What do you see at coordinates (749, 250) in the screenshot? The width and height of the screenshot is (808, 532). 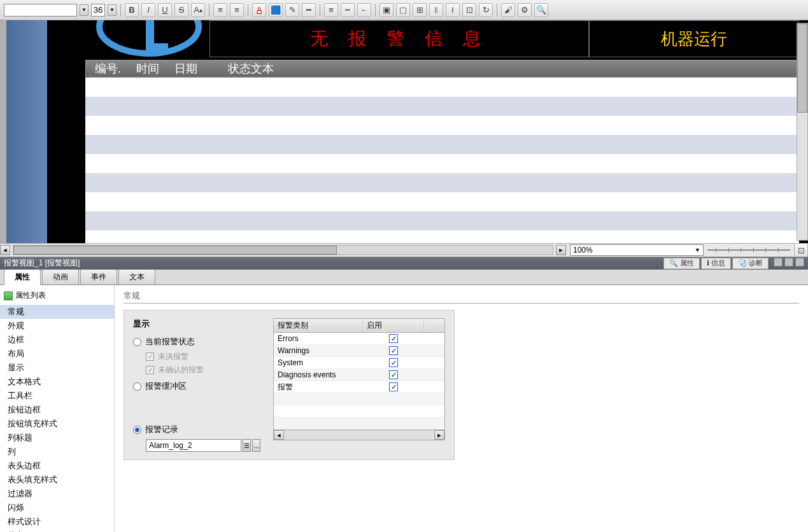 I see `zoom-slider` at bounding box center [749, 250].